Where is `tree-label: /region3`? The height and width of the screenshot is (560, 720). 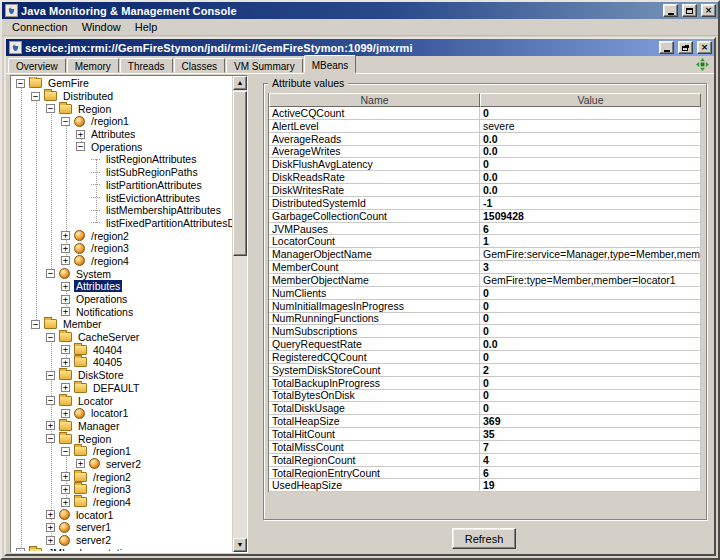 tree-label: /region3 is located at coordinates (112, 489).